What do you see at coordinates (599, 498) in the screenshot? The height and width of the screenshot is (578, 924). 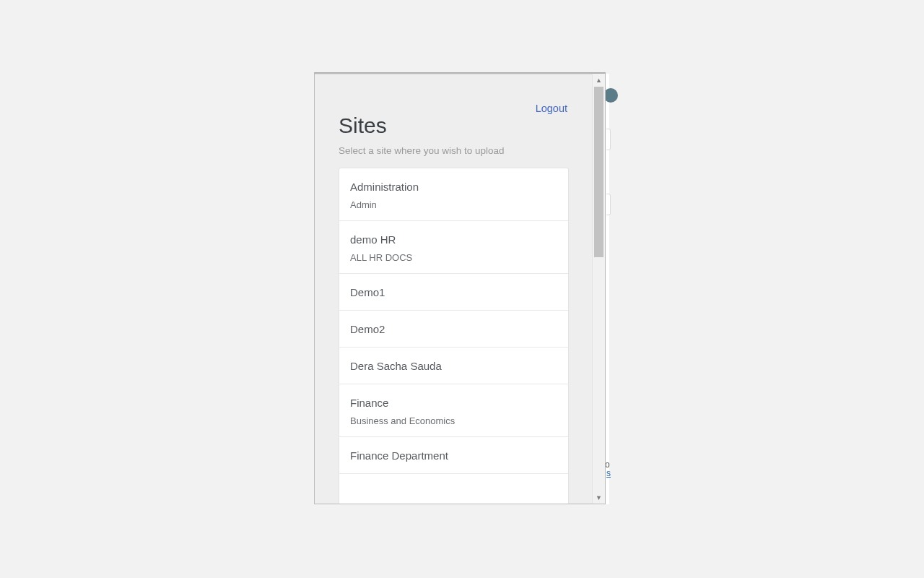 I see `chevron-down-icon: ▼` at bounding box center [599, 498].